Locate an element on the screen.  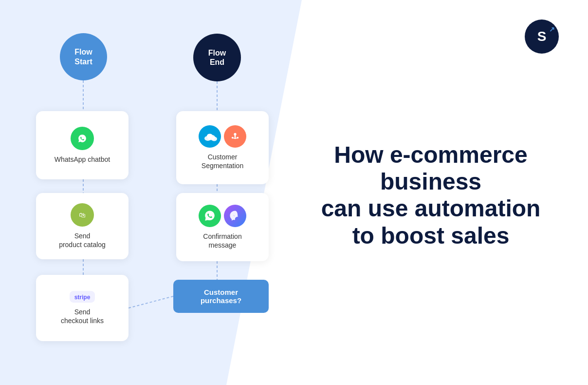
whatsapp-icon is located at coordinates (82, 138).